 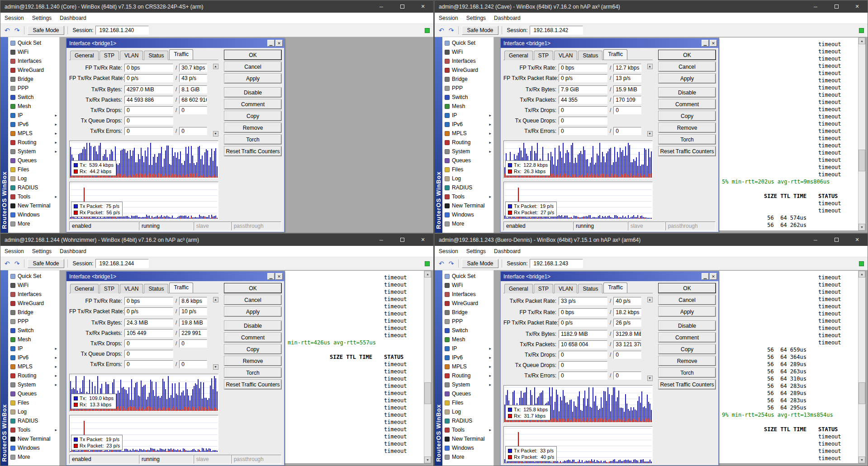 I want to click on redo-icon: ↷, so click(x=451, y=30).